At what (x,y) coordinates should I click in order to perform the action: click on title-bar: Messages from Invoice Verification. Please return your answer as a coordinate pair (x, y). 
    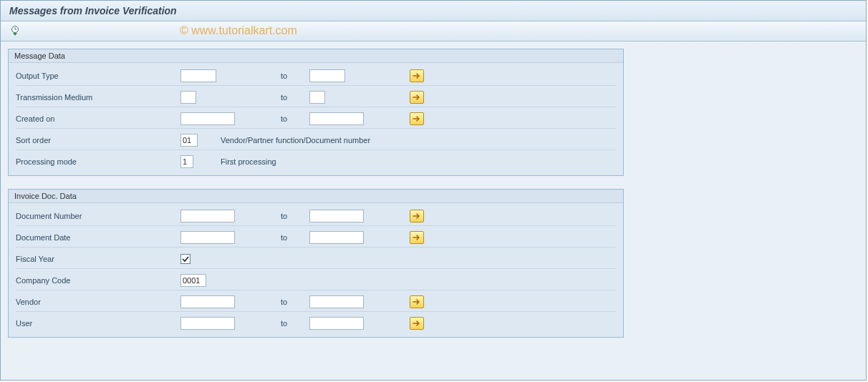
    Looking at the image, I should click on (433, 11).